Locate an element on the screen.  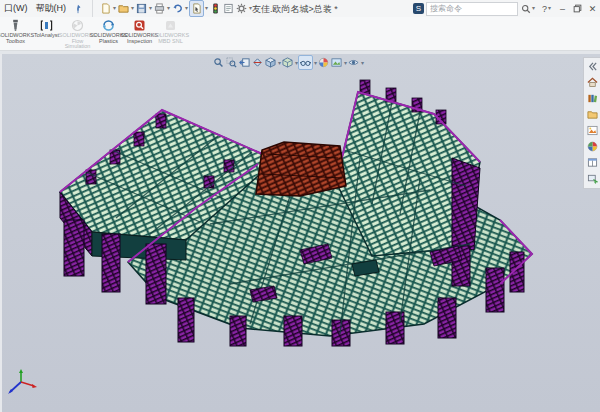
zoom-to-fit-button is located at coordinates (218, 62).